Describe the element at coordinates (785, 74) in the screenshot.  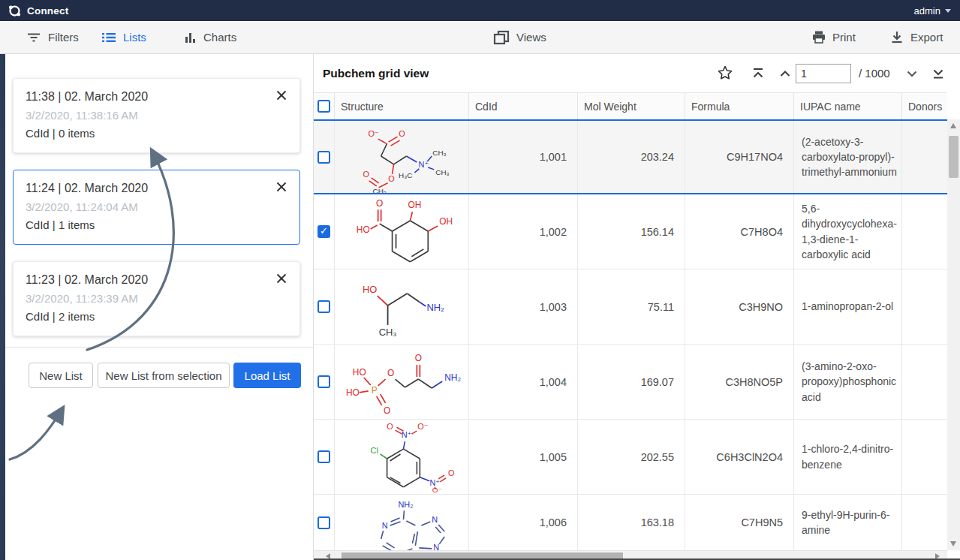
I see `previous-page-icon` at that location.